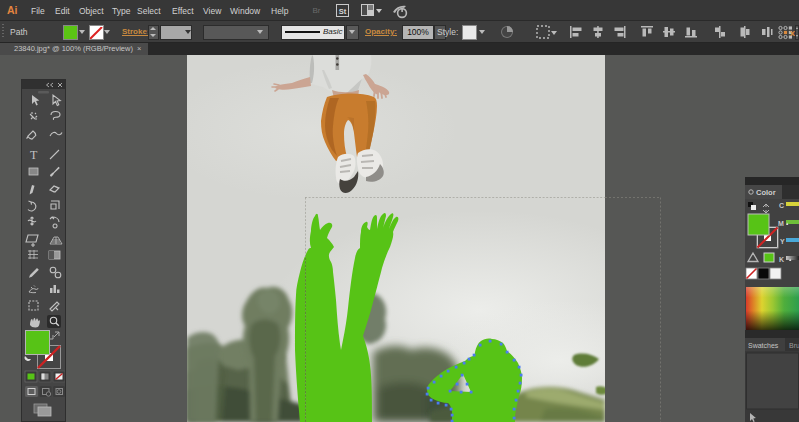 The height and width of the screenshot is (422, 799). What do you see at coordinates (764, 346) in the screenshot?
I see `svg-text: Swatches` at bounding box center [764, 346].